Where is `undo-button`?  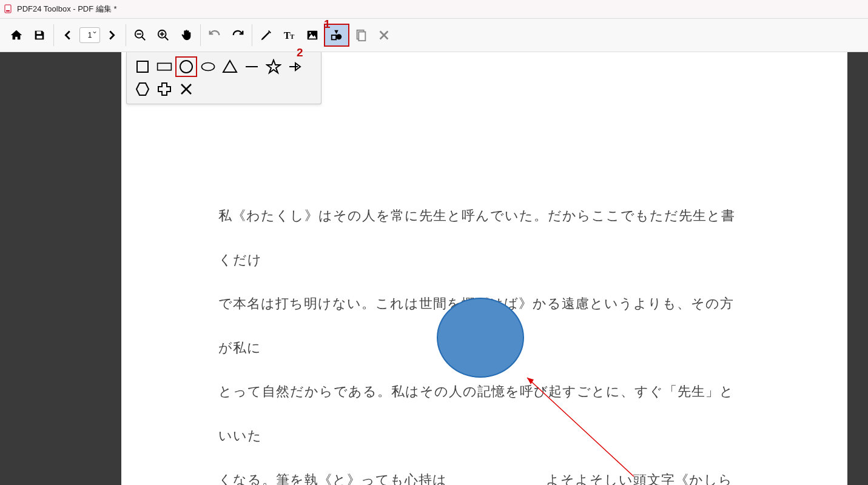 undo-button is located at coordinates (215, 35).